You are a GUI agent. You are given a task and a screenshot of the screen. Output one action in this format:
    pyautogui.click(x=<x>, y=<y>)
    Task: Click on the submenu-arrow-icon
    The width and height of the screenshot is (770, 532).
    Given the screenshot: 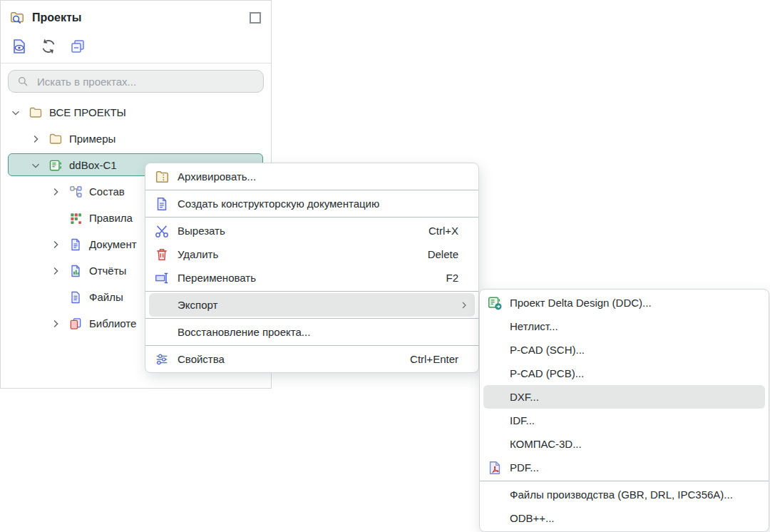 What is the action you would take?
    pyautogui.click(x=464, y=305)
    